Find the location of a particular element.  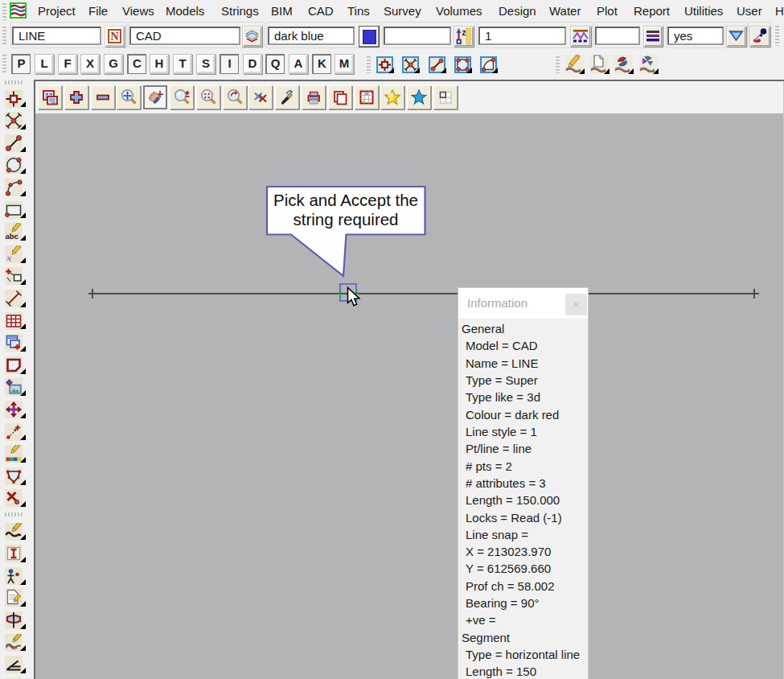

svg-text: z is located at coordinates (465, 32).